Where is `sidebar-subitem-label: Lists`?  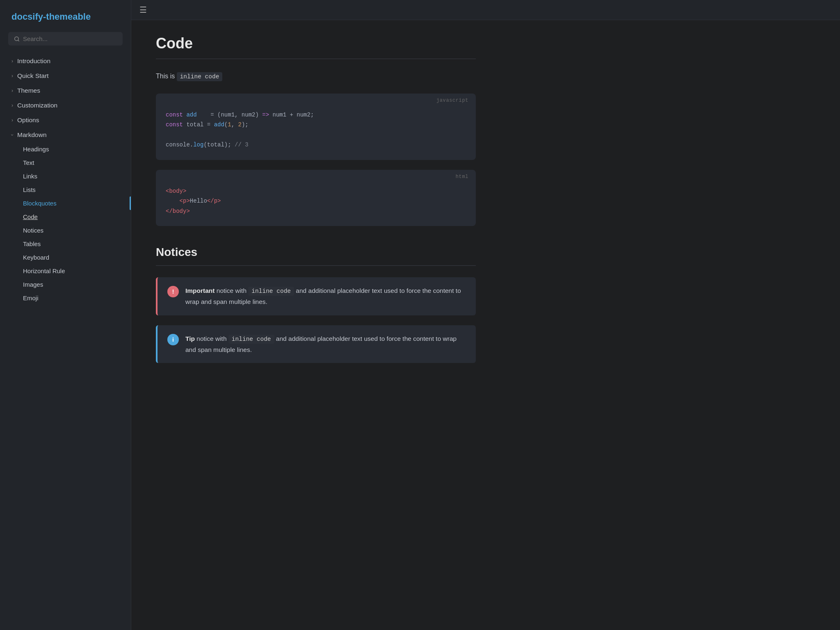 sidebar-subitem-label: Lists is located at coordinates (30, 189).